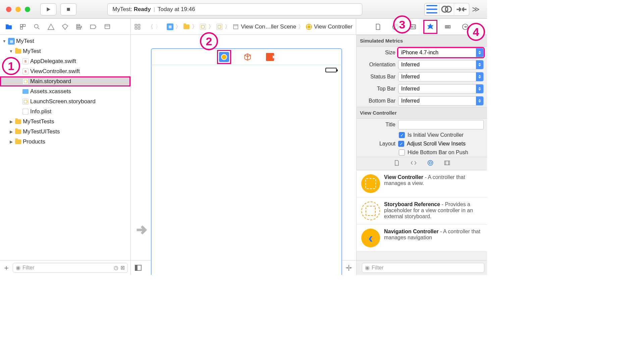  What do you see at coordinates (422, 211) in the screenshot?
I see `library-item-storyboard-reference: Storyboard Reference - Provides a placeh…` at bounding box center [422, 211].